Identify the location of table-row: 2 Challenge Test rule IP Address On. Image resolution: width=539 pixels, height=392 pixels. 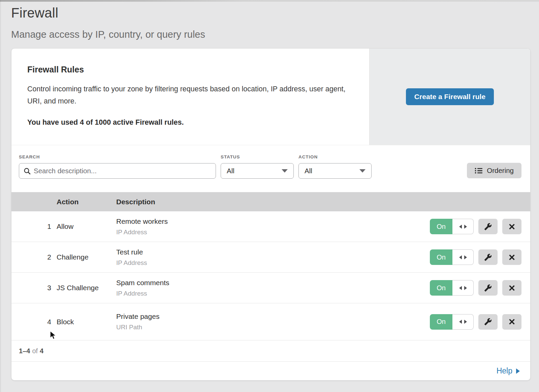
(271, 258).